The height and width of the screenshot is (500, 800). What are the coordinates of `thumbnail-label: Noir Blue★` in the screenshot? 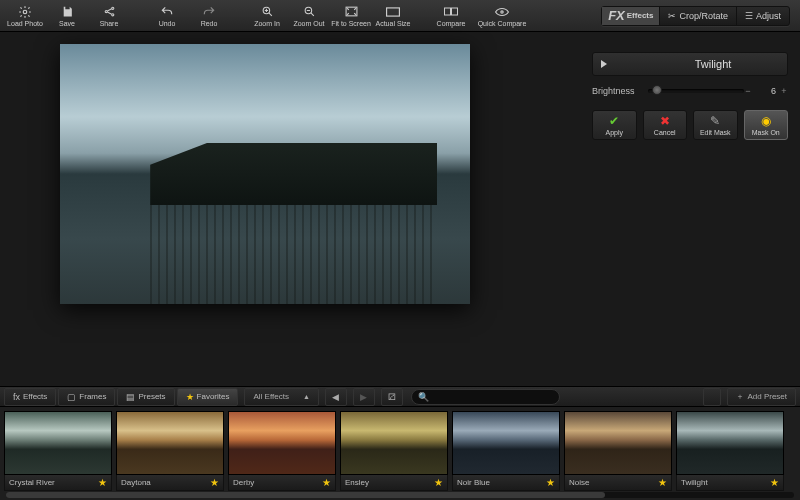 It's located at (506, 483).